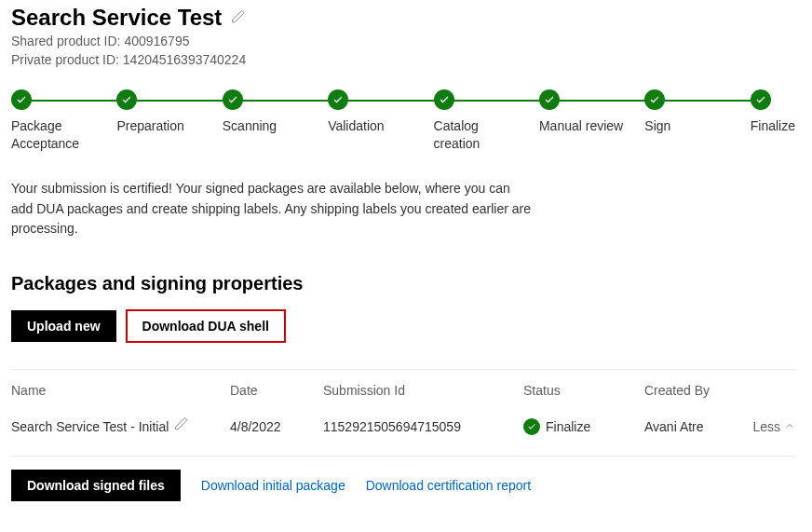 The height and width of the screenshot is (532, 812). I want to click on cell-status: Finalize, so click(584, 427).